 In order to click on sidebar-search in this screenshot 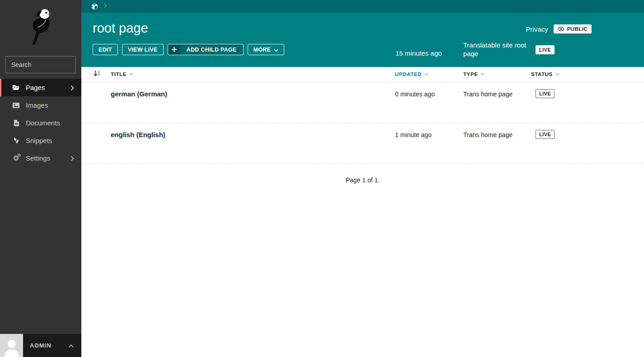, I will do `click(41, 65)`.